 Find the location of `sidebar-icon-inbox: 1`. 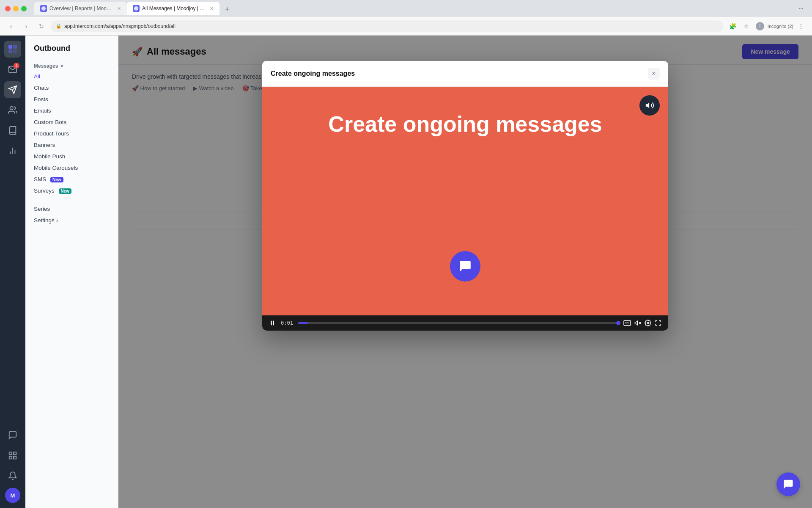

sidebar-icon-inbox: 1 is located at coordinates (13, 69).